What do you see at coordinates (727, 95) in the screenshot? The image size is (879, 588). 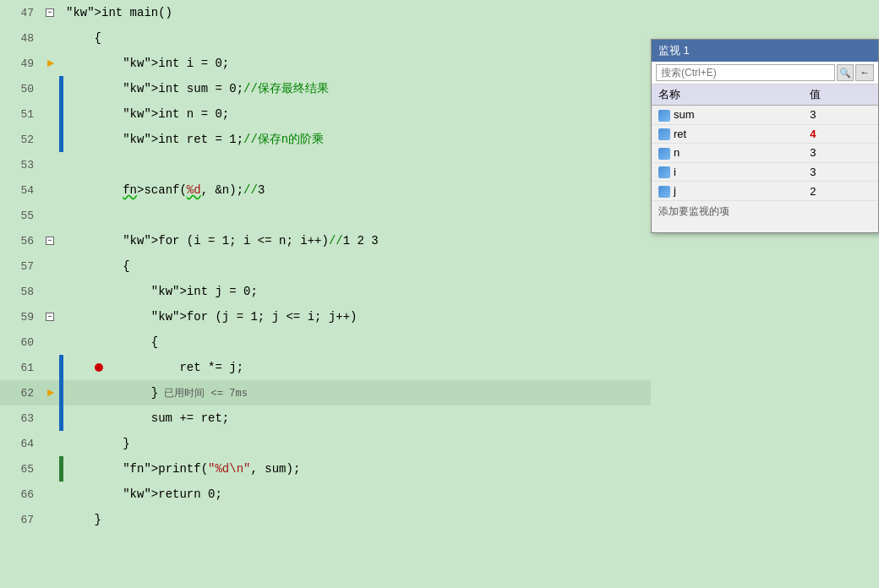 I see `watch-col-name: 名称` at bounding box center [727, 95].